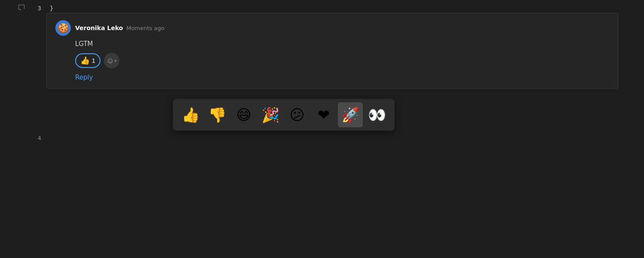 Image resolution: width=644 pixels, height=258 pixels. What do you see at coordinates (52, 8) in the screenshot?
I see `code-brace: }` at bounding box center [52, 8].